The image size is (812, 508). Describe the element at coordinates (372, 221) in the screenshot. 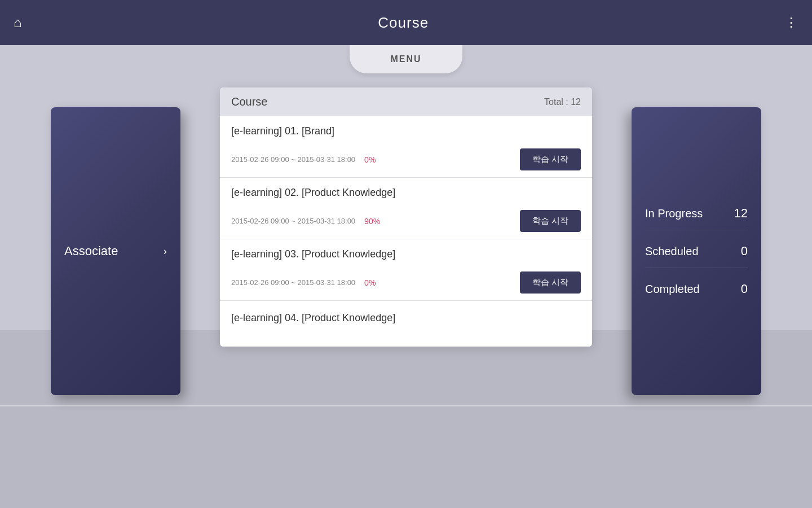

I see `course-progress-2: 90%` at that location.